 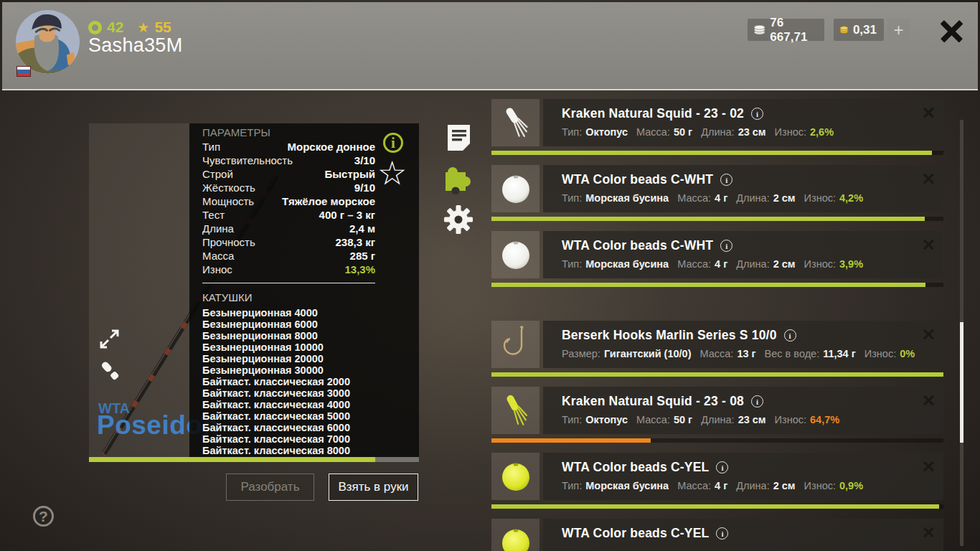 What do you see at coordinates (162, 27) in the screenshot?
I see `player-stars: 55` at bounding box center [162, 27].